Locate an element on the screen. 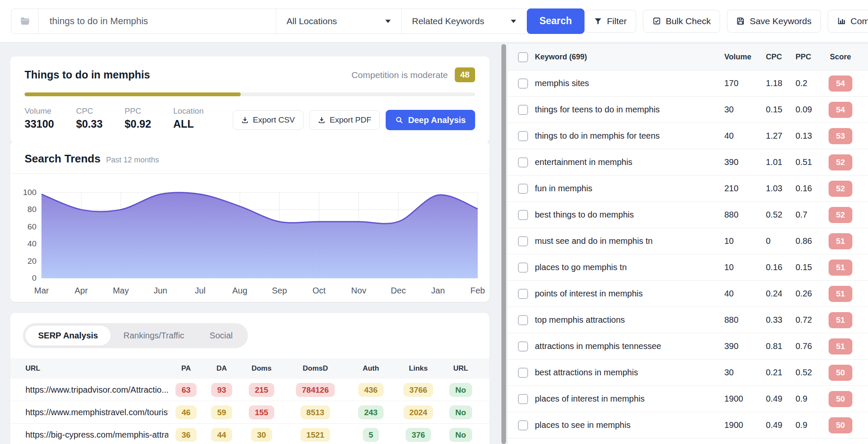  export-csv-button: Export CSV is located at coordinates (268, 120).